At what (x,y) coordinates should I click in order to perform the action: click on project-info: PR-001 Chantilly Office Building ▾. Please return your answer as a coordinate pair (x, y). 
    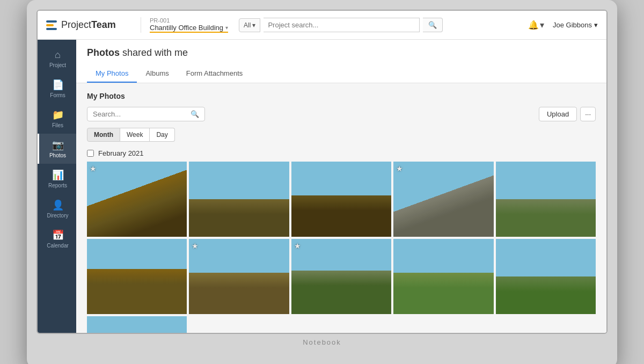
    Looking at the image, I should click on (185, 25).